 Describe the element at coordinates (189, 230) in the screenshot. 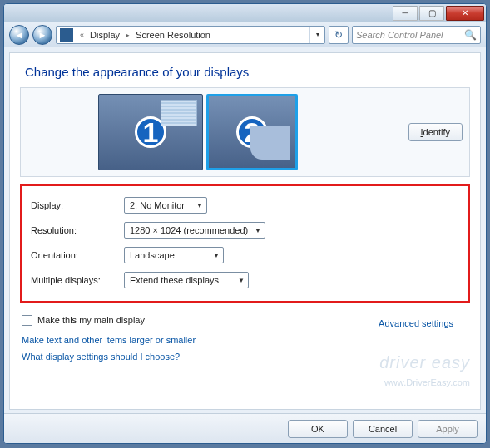

I see `resolution-value: 1280 × 1024 (recommended)` at that location.